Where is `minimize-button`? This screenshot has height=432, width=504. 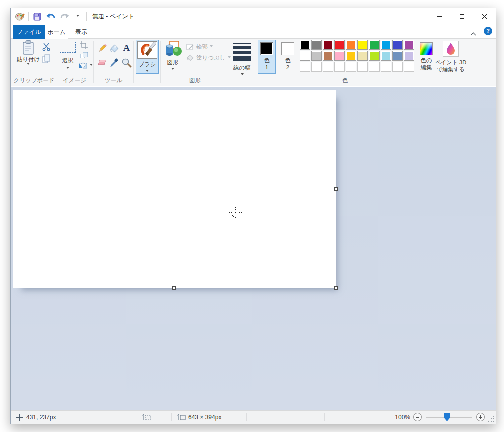 minimize-button is located at coordinates (440, 16).